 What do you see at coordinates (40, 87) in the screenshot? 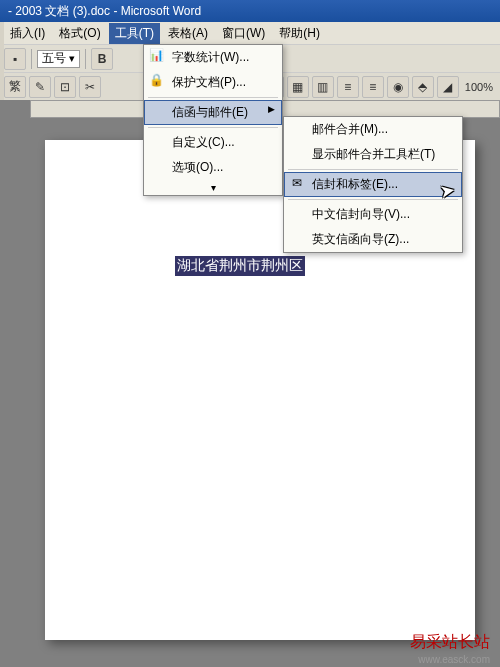
I see `toolbar-icon: ✎` at bounding box center [40, 87].